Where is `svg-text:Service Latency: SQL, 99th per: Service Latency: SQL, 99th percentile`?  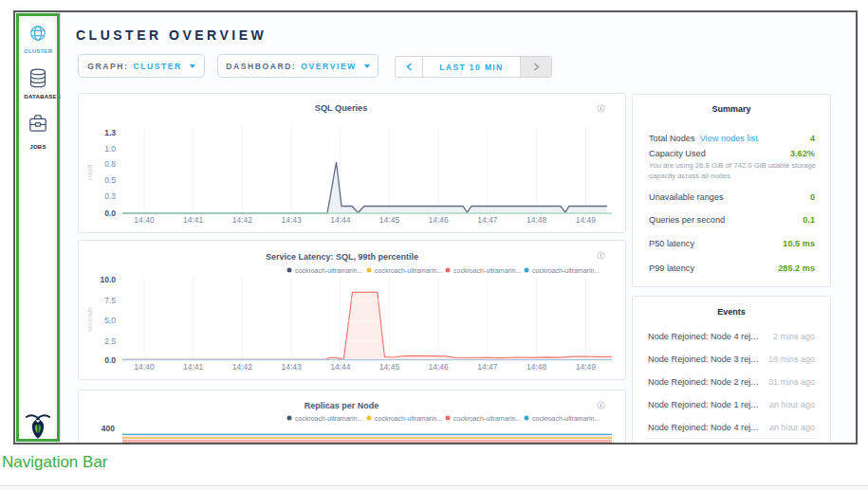
svg-text:Service Latency: SQL, 99th per: Service Latency: SQL, 99th percentile is located at coordinates (342, 257).